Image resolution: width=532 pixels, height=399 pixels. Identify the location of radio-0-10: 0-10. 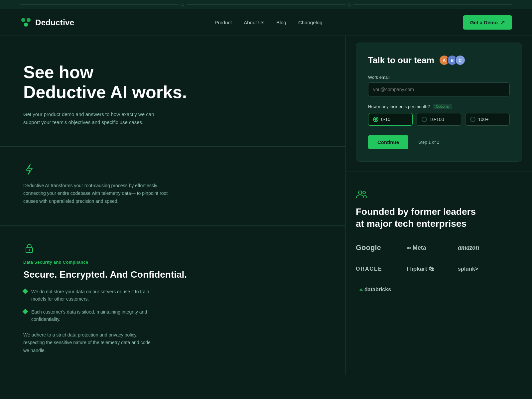
(390, 119).